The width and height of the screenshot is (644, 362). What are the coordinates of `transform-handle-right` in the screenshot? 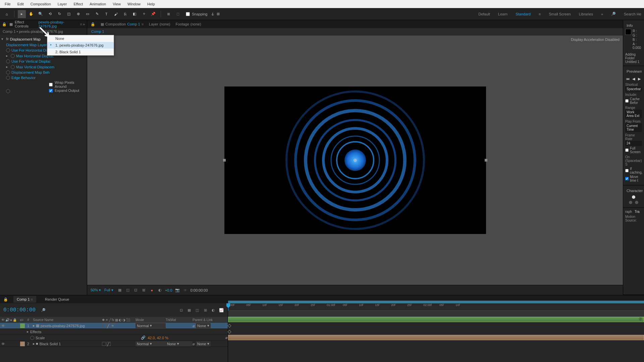 It's located at (486, 160).